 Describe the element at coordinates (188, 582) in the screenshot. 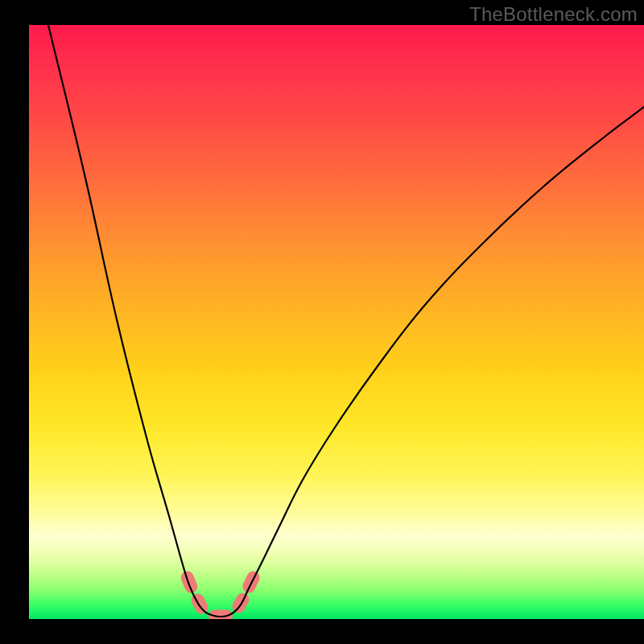

I see `tick-left-upper` at that location.